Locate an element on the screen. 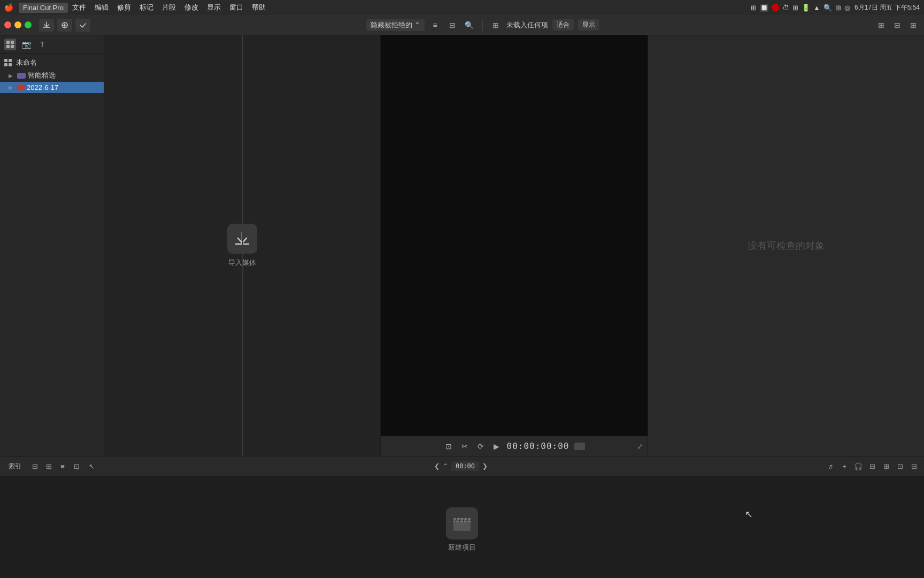 This screenshot has width=924, height=578. menu-mark: 标记 is located at coordinates (147, 7).